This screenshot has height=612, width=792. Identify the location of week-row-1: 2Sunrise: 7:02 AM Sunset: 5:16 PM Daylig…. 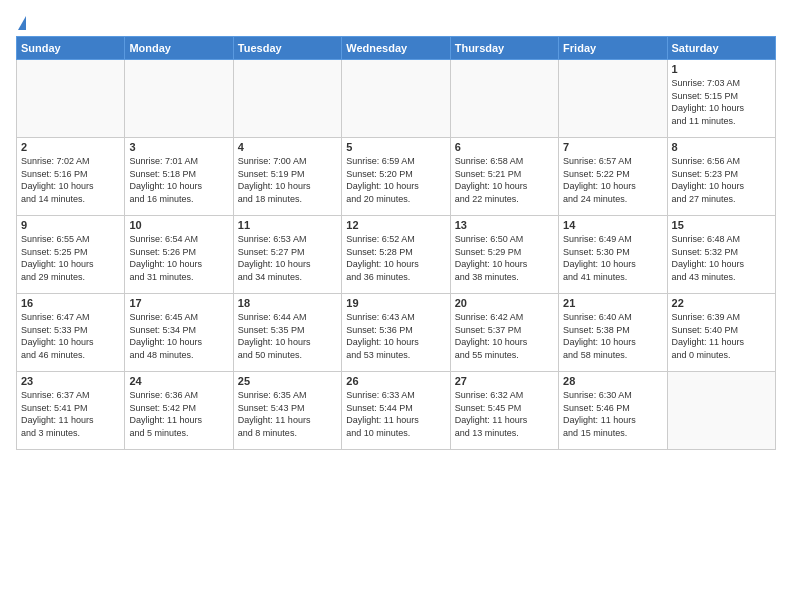
(396, 177).